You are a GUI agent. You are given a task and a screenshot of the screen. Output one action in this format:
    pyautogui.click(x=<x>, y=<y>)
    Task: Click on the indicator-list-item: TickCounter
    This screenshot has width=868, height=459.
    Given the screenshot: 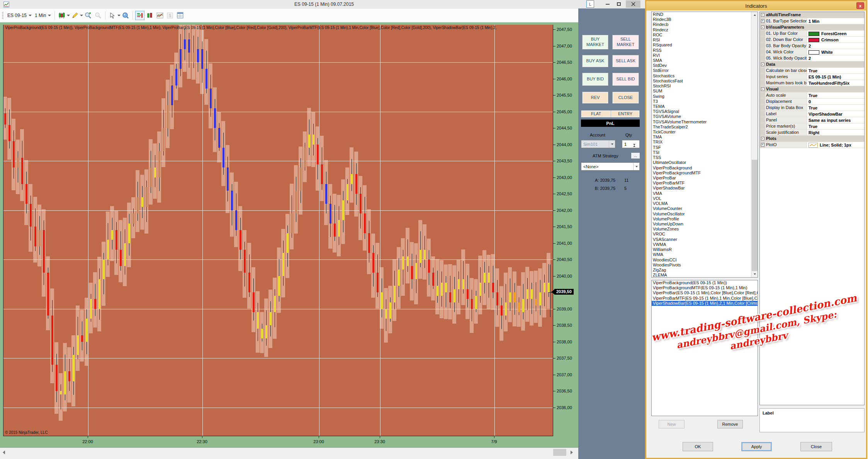 What is the action you would take?
    pyautogui.click(x=702, y=132)
    